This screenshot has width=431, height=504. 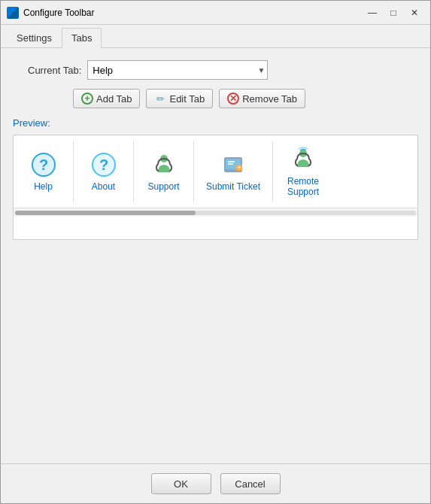 What do you see at coordinates (160, 99) in the screenshot?
I see `edit-icon: ✏` at bounding box center [160, 99].